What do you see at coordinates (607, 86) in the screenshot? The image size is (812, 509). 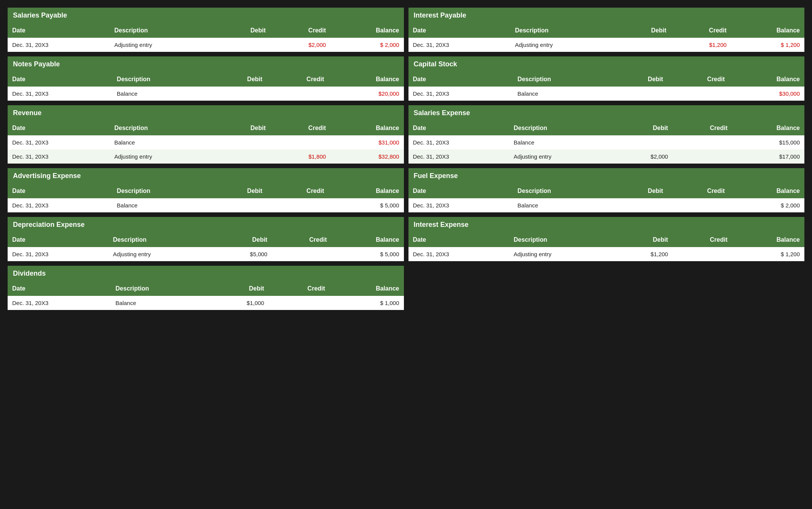 I see `capital-stock-table: Date Description Debit Credit Balance De…` at bounding box center [607, 86].